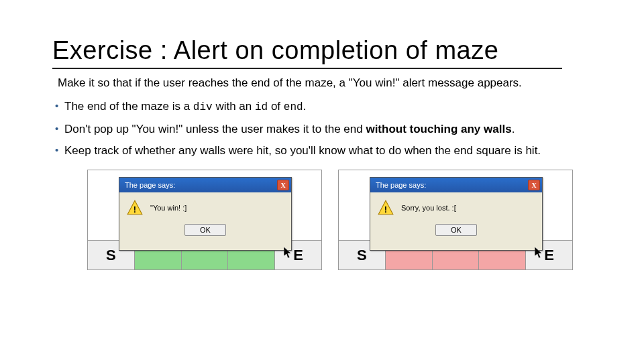 This screenshot has height=362, width=644. I want to click on bullet-2: Don't pop up "You win!" unless the user …, so click(320, 130).